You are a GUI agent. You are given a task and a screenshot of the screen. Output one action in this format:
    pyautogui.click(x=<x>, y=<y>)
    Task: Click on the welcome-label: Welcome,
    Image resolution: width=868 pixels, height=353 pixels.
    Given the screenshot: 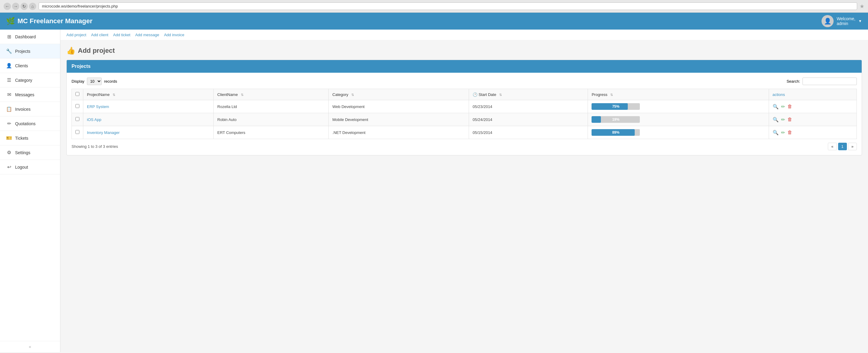 What is the action you would take?
    pyautogui.click(x=846, y=19)
    